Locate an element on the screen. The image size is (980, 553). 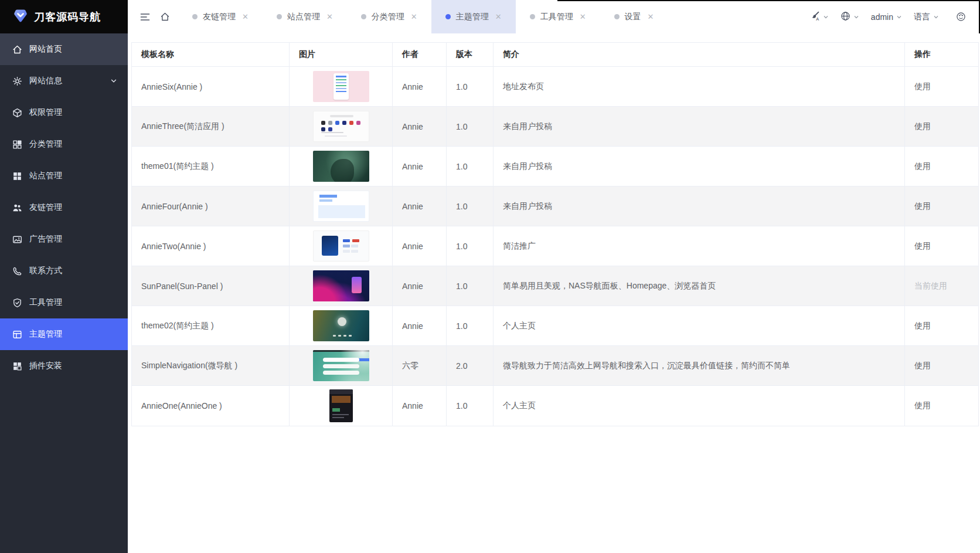
menu-fold-icon is located at coordinates (145, 17).